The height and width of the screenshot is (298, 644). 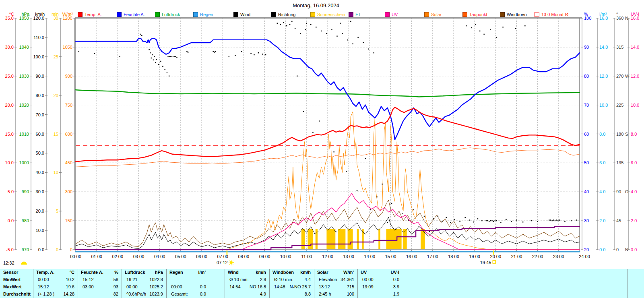 I want to click on axis-tick-label-humidity: 40, so click(x=586, y=192).